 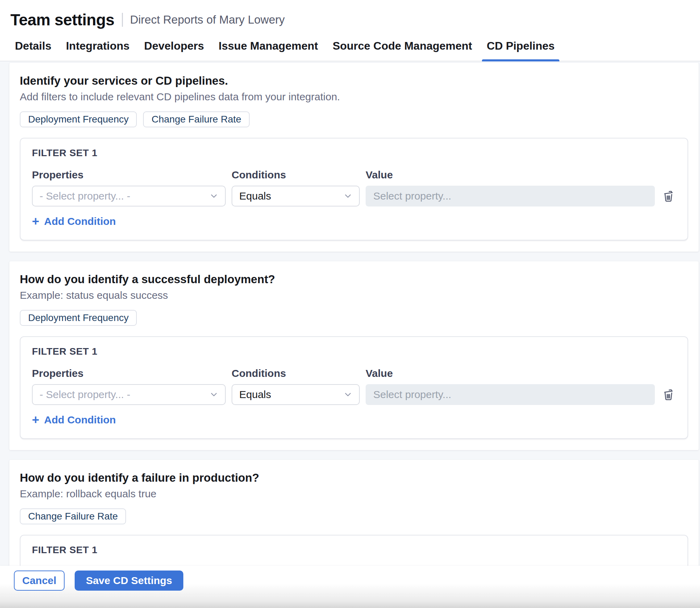 I want to click on section-subtitle: Example: status equals success, so click(x=354, y=295).